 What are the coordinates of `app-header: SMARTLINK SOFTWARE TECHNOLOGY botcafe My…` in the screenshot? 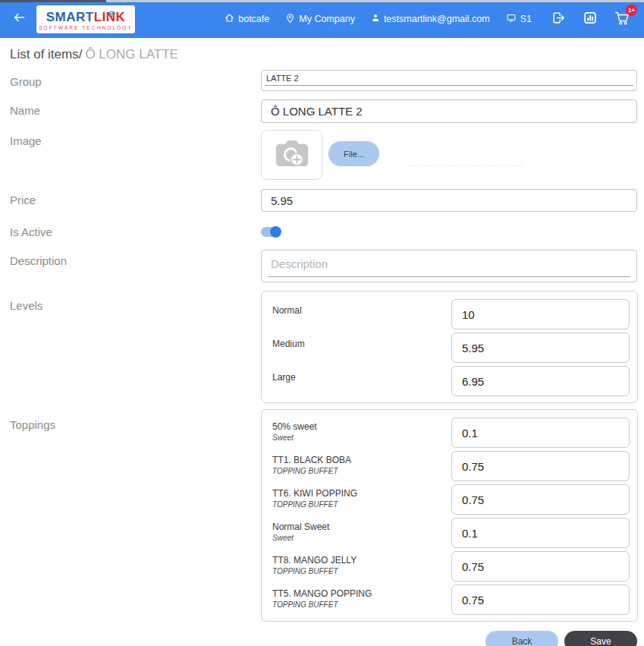 It's located at (322, 19).